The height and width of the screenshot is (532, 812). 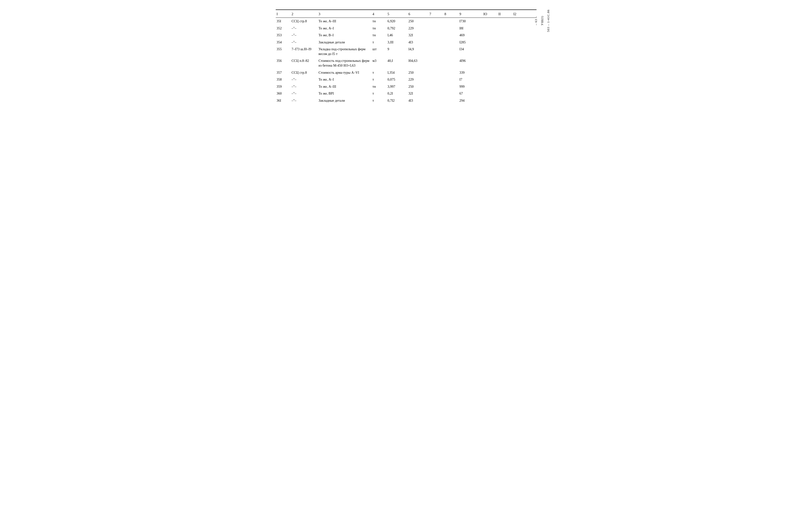 I want to click on row-qty: 0,792, so click(x=397, y=29).